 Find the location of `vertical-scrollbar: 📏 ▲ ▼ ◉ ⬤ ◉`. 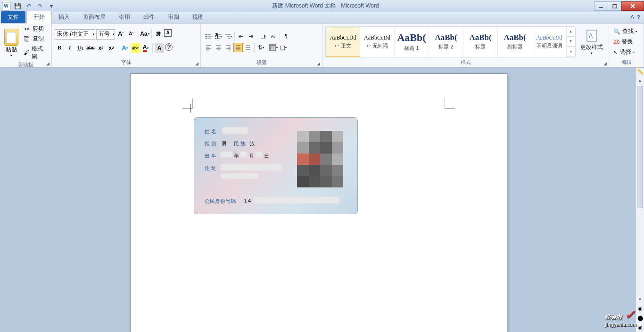

vertical-scrollbar: 📏 ▲ ▼ ◉ ⬤ ◉ is located at coordinates (640, 200).